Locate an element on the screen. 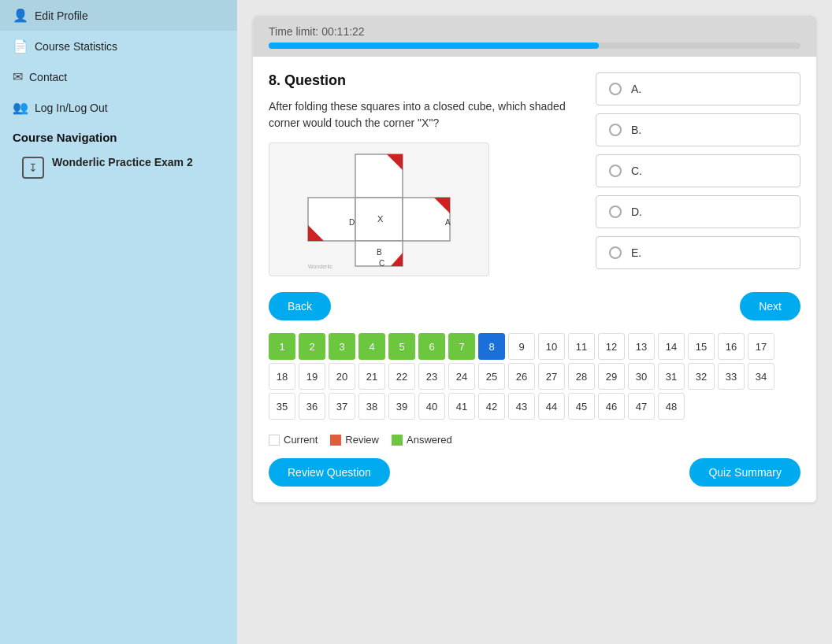 Image resolution: width=832 pixels, height=644 pixels. contact-icon: ✉ is located at coordinates (17, 77).